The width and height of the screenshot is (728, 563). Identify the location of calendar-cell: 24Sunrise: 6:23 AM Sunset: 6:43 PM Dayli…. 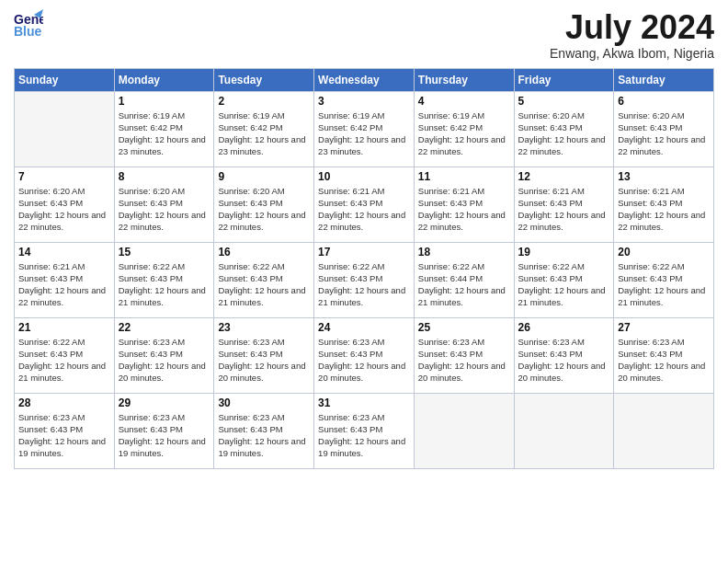
(364, 355).